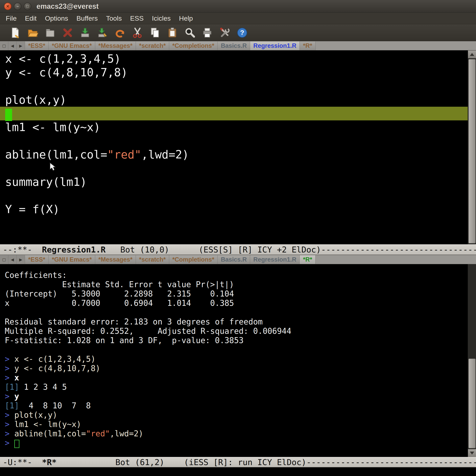  What do you see at coordinates (22, 250) in the screenshot?
I see `modeline-flags: --:**-` at bounding box center [22, 250].